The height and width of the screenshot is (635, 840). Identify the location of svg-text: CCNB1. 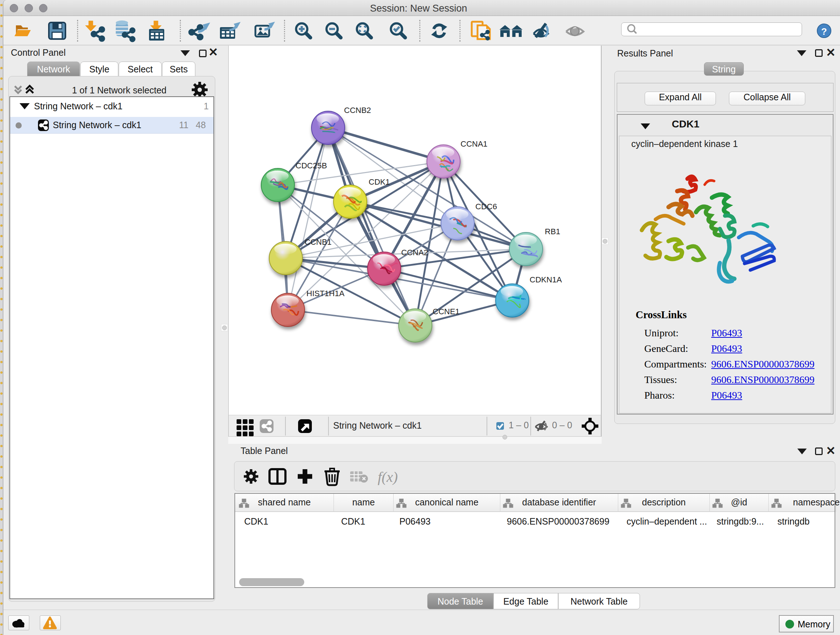
(318, 242).